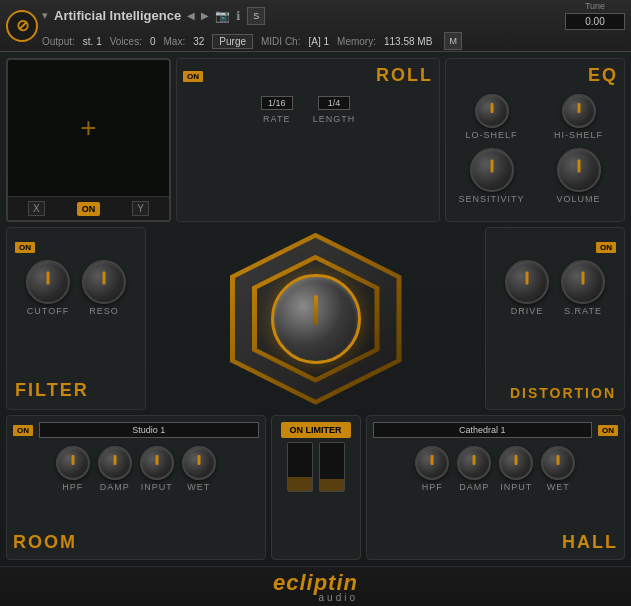 The image size is (631, 606). What do you see at coordinates (73, 463) in the screenshot?
I see `room-hpf-knob` at bounding box center [73, 463].